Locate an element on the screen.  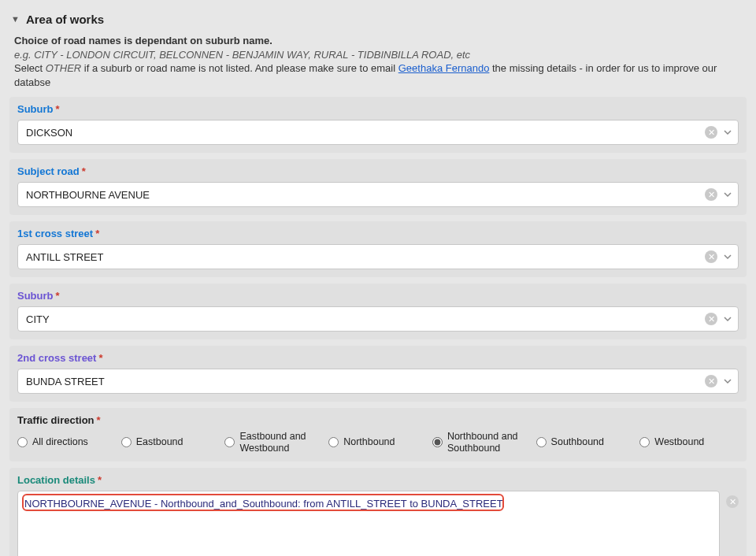
traffic-direction-option: Eastbound is located at coordinates (171, 442).